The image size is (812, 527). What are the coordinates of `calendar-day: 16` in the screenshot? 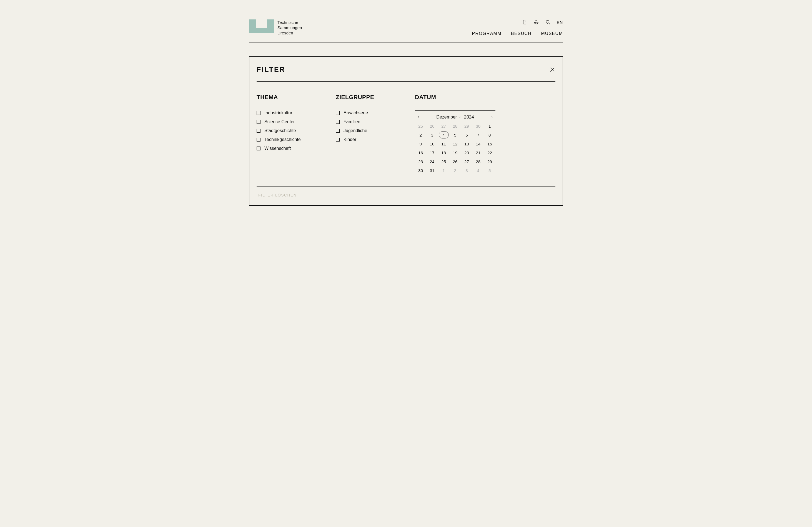 It's located at (420, 153).